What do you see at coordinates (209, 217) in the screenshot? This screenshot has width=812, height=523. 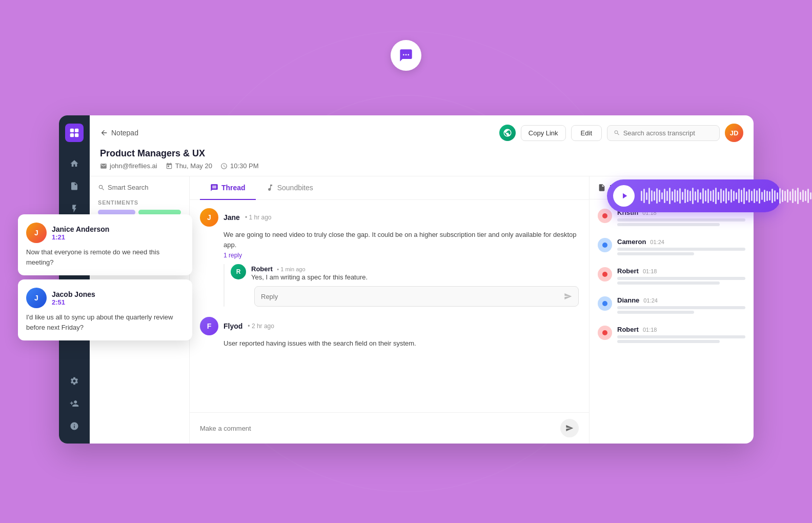 I see `avatar-jane: J` at bounding box center [209, 217].